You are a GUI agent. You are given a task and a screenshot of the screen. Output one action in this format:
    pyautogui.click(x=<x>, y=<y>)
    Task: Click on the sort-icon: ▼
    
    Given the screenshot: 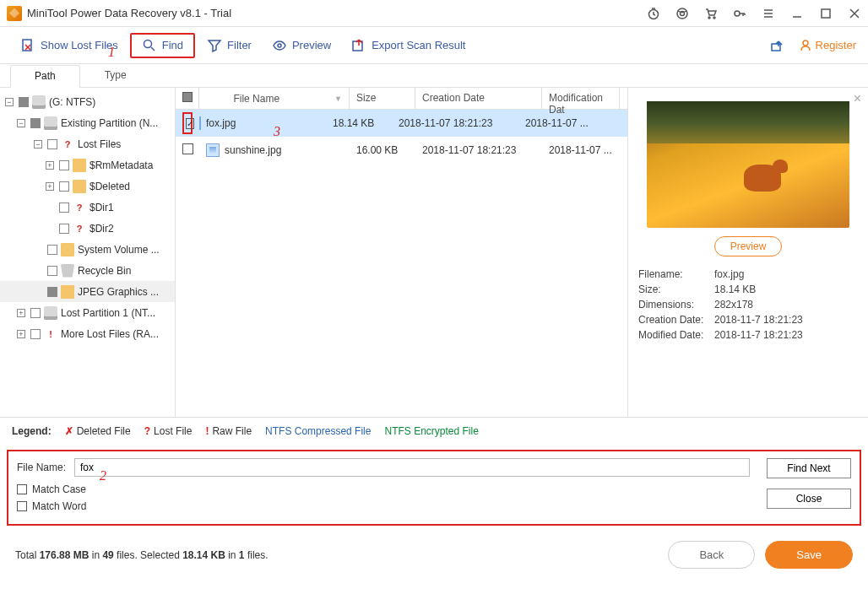 What is the action you would take?
    pyautogui.click(x=338, y=99)
    